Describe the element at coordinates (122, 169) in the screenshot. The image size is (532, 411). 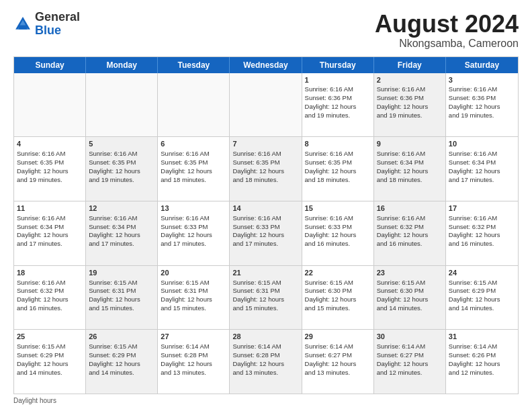
I see `calendar-cell: 5Sunrise: 6:16 AMSunset: 6:35 PMDaylight…` at that location.